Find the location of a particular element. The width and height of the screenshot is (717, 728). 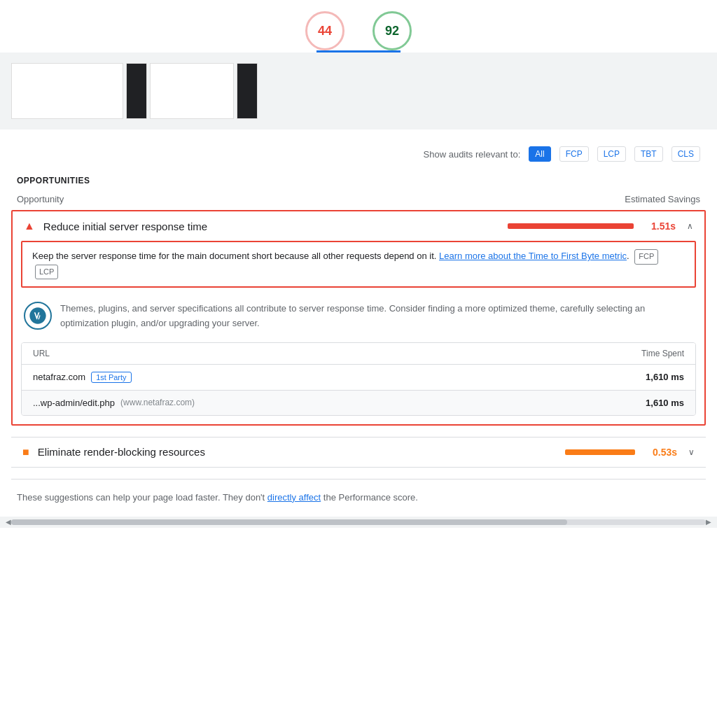

first-party-badge: 1st Party is located at coordinates (111, 377).